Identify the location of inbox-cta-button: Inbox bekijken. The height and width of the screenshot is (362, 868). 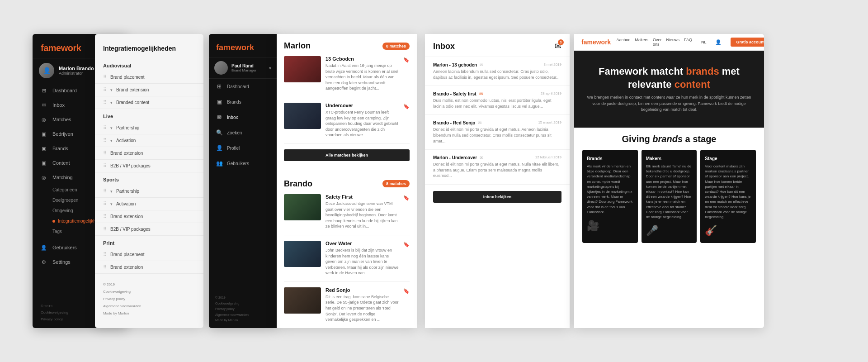
(497, 197).